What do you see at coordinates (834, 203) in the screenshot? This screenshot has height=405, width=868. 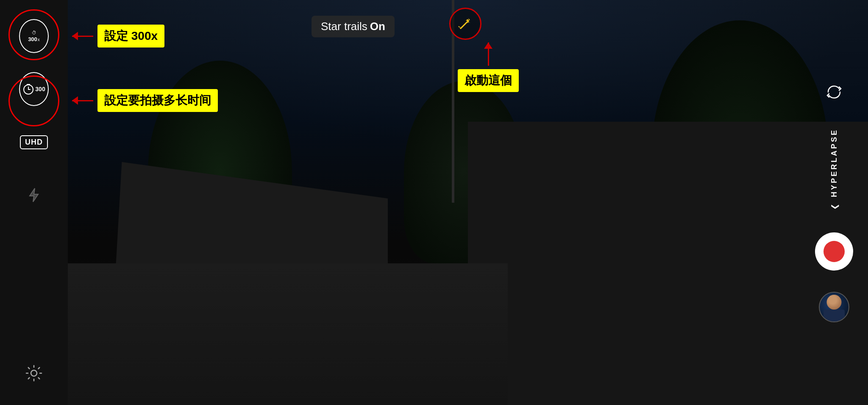 I see `right-panel: HYPERLAPSE ❮` at bounding box center [834, 203].